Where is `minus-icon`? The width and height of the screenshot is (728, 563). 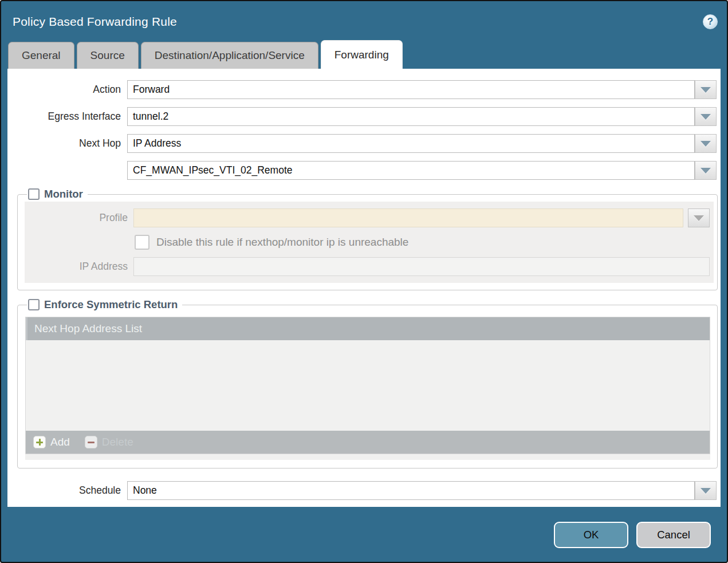
minus-icon is located at coordinates (91, 442).